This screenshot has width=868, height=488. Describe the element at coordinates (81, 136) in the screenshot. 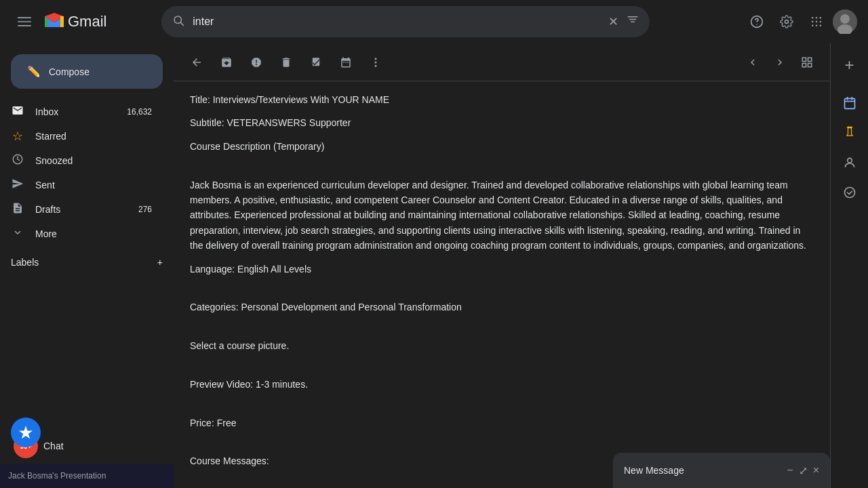

I see `sidebar-item-starred: ☆ Starred` at that location.